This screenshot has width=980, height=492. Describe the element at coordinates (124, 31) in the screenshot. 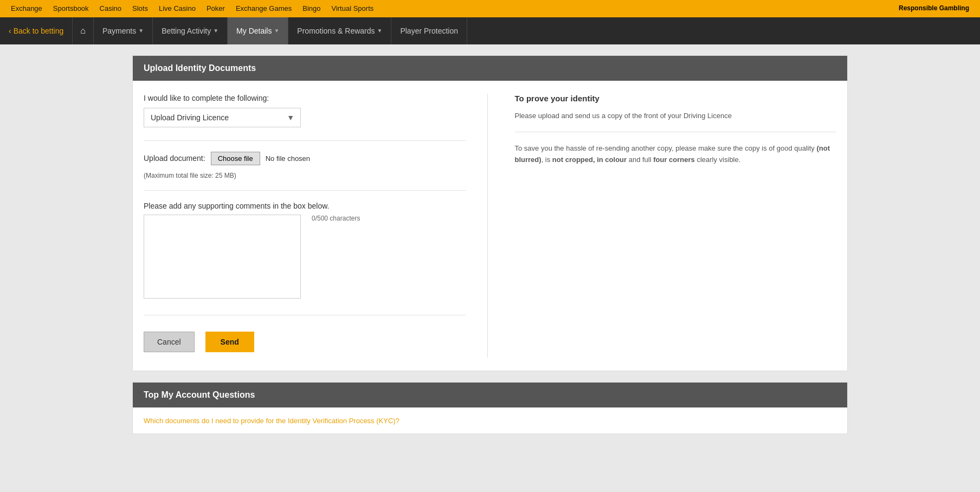

I see `nav-payments: Payments ▼` at that location.